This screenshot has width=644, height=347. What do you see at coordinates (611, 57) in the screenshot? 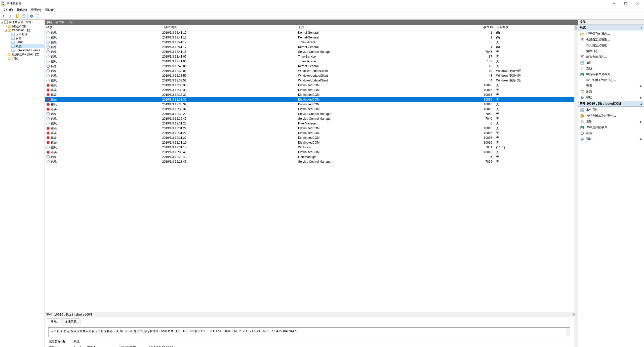
I see `action-item: 筛选当前日志...` at bounding box center [611, 57].